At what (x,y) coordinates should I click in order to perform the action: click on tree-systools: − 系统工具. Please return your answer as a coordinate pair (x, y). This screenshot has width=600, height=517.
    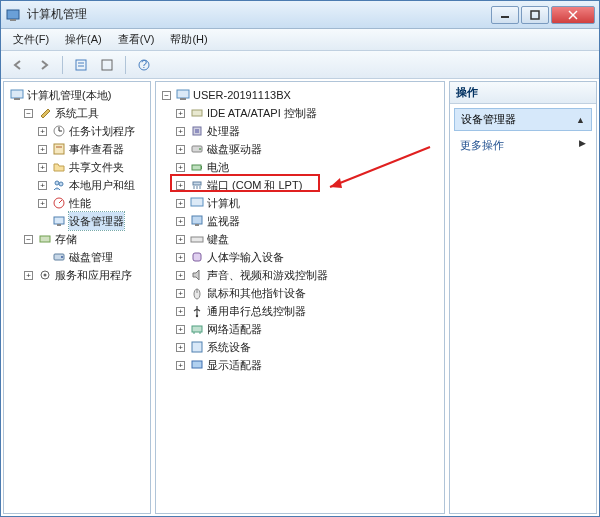
    Looking at the image, I should click on (85, 113).